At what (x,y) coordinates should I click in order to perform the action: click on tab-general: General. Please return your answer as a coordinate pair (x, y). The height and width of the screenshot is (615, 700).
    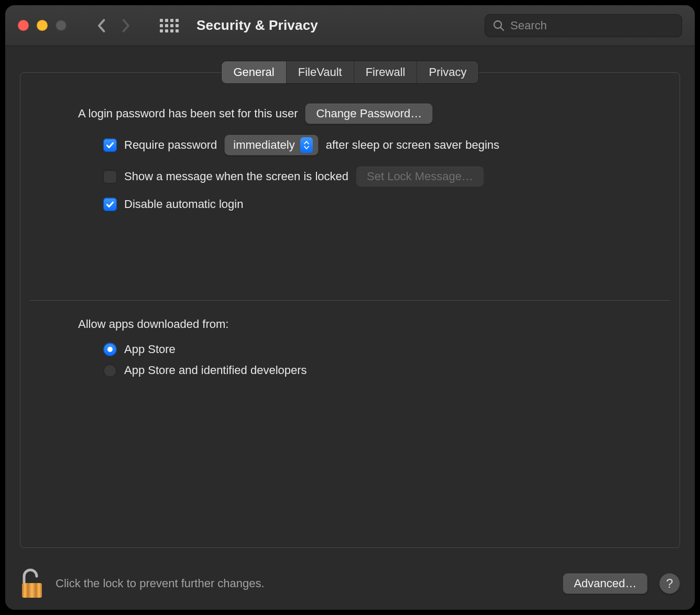
    Looking at the image, I should click on (254, 72).